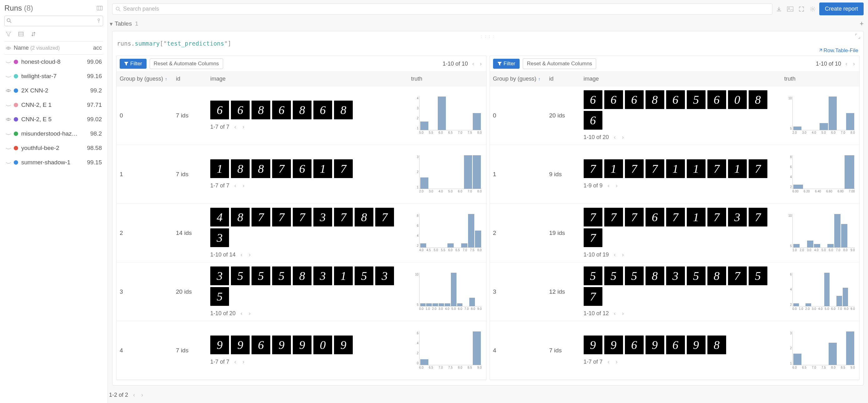 Image resolution: width=868 pixels, height=403 pixels. I want to click on run-row: CNN-2, E 599.02, so click(54, 119).